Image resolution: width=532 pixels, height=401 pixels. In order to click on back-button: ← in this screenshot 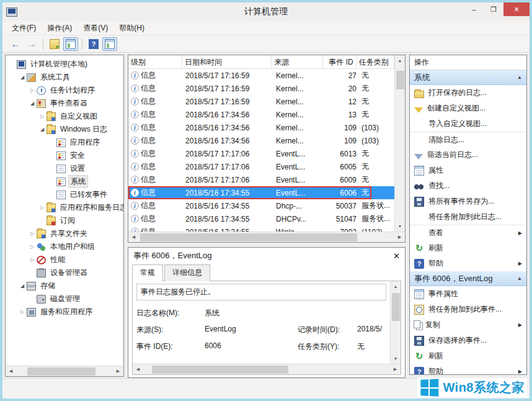, I will do `click(16, 44)`.